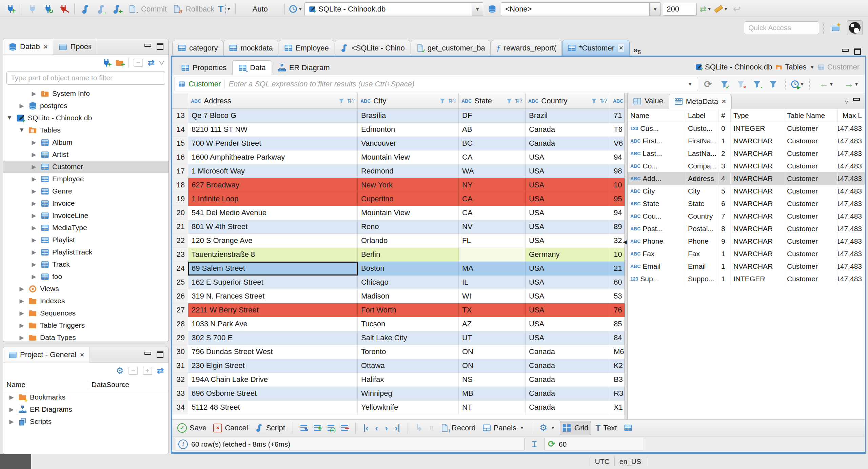 The width and height of the screenshot is (868, 469). I want to click on meta-num-cell: 4, so click(725, 178).